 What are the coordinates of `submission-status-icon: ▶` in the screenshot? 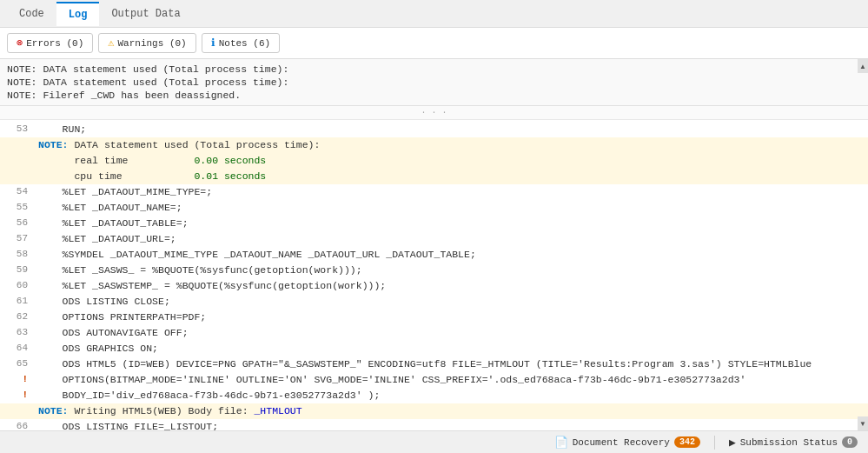 It's located at (732, 443).